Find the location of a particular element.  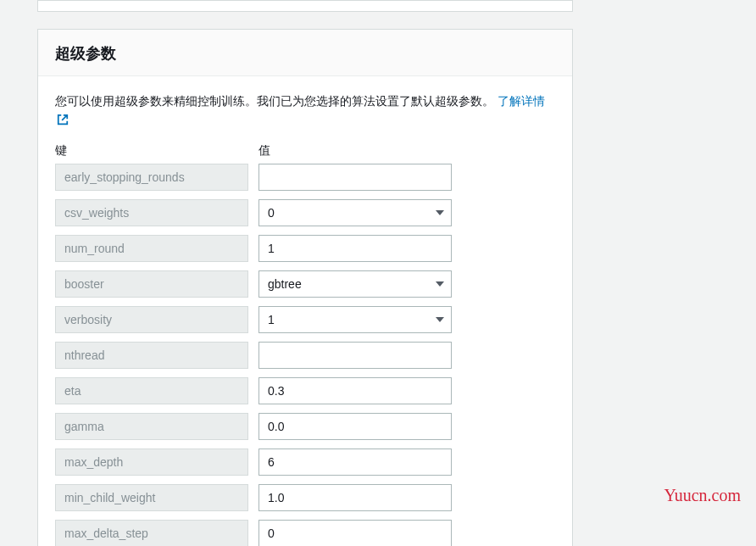

panel-title: 超级参数 is located at coordinates (305, 53).